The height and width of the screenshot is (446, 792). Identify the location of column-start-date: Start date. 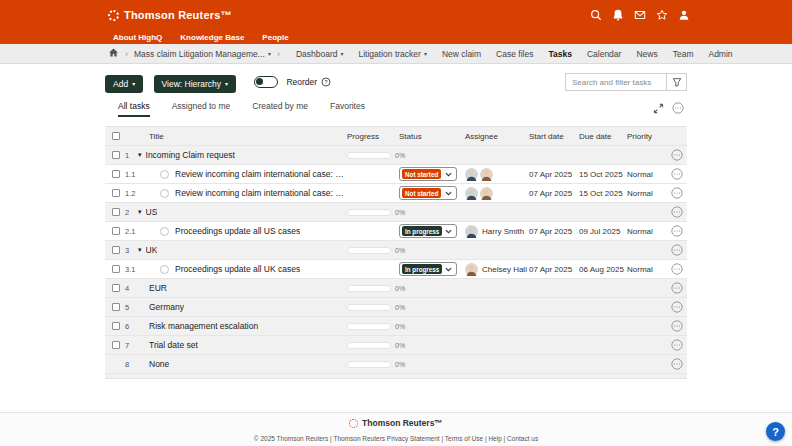
(554, 136).